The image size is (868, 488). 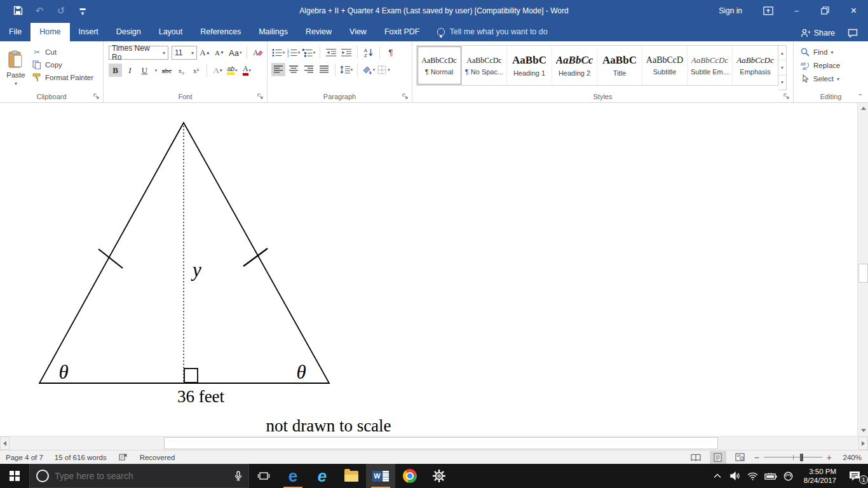 What do you see at coordinates (793, 458) in the screenshot?
I see `zoom-slider` at bounding box center [793, 458].